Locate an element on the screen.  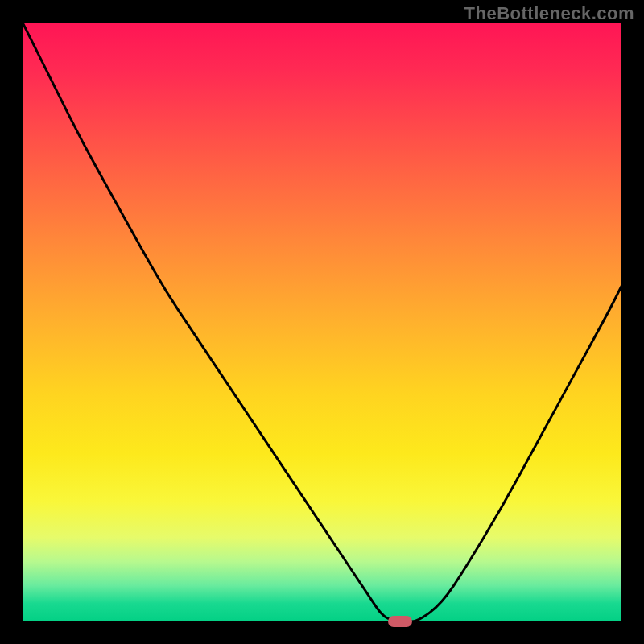
watermark-text: TheBottleneck.com is located at coordinates (549, 14).